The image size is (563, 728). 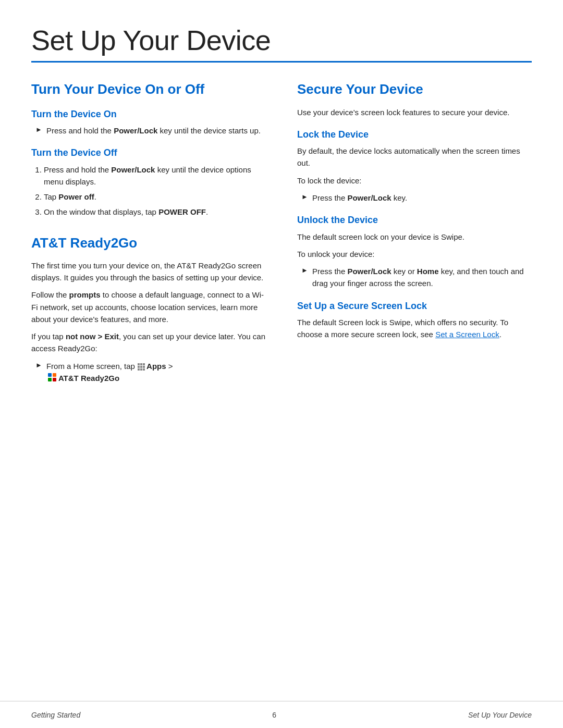 I want to click on turn-off-heading: Turn the Device Off, so click(x=149, y=153).